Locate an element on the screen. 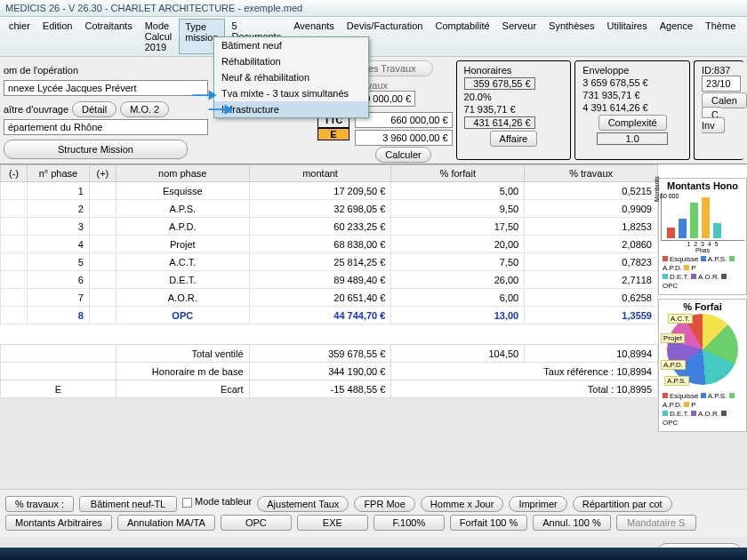 The width and height of the screenshot is (747, 560). col-minus: (-) is located at coordinates (14, 174).